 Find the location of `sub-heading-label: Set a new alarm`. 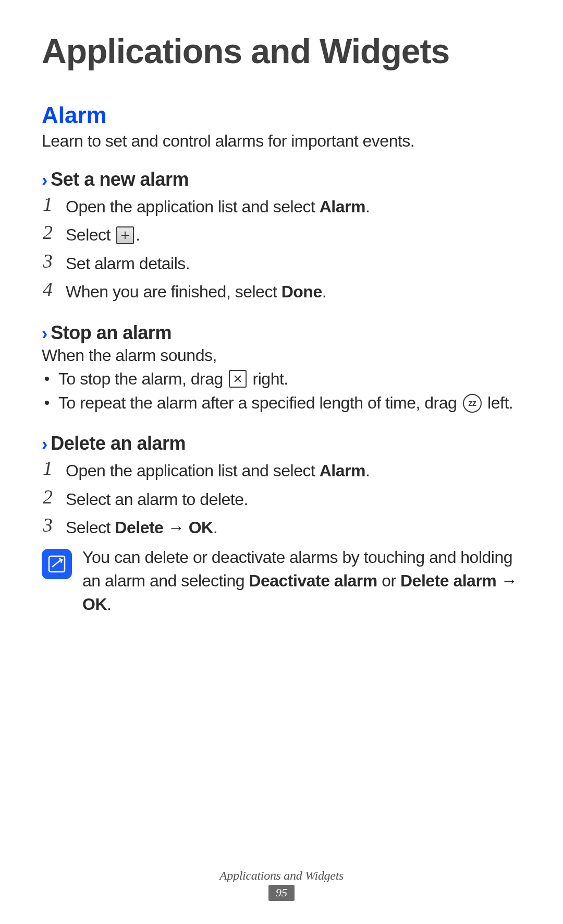

sub-heading-label: Set a new alarm is located at coordinates (120, 179).